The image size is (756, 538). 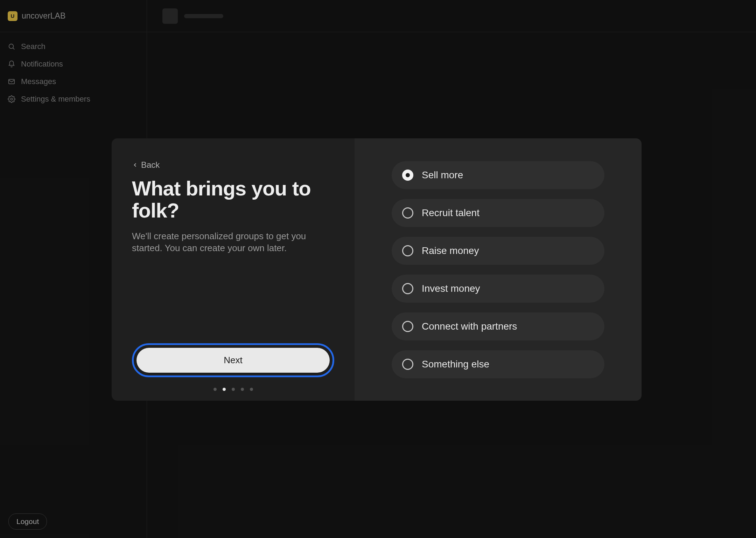 I want to click on option-connect-partners: Connect with partners, so click(x=498, y=326).